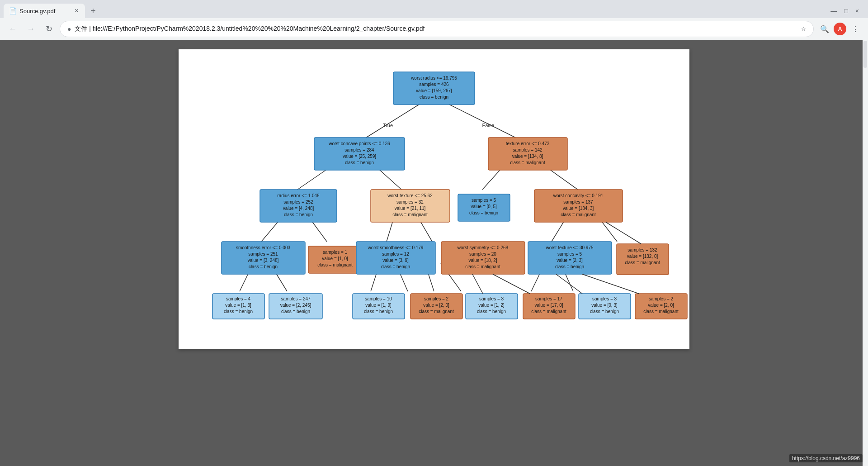  Describe the element at coordinates (298, 195) in the screenshot. I see `node-l2ll-condition: radius error <= 1.048` at that location.